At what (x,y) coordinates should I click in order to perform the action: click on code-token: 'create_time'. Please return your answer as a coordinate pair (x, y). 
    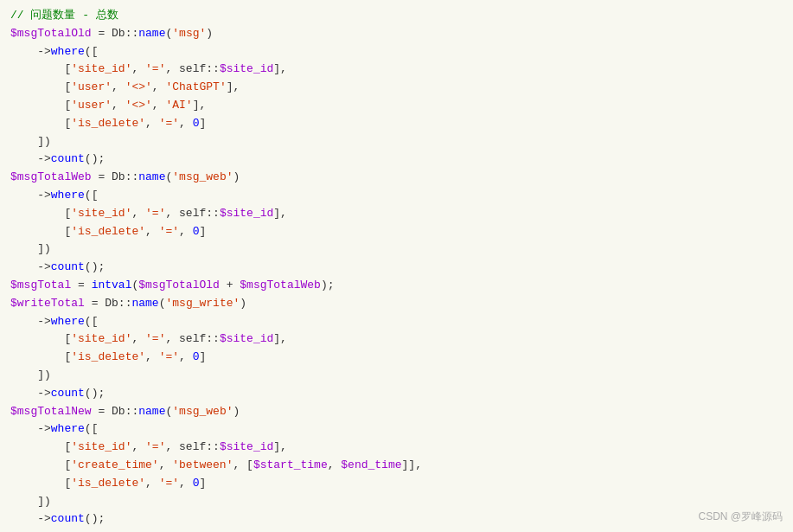
    Looking at the image, I should click on (114, 465).